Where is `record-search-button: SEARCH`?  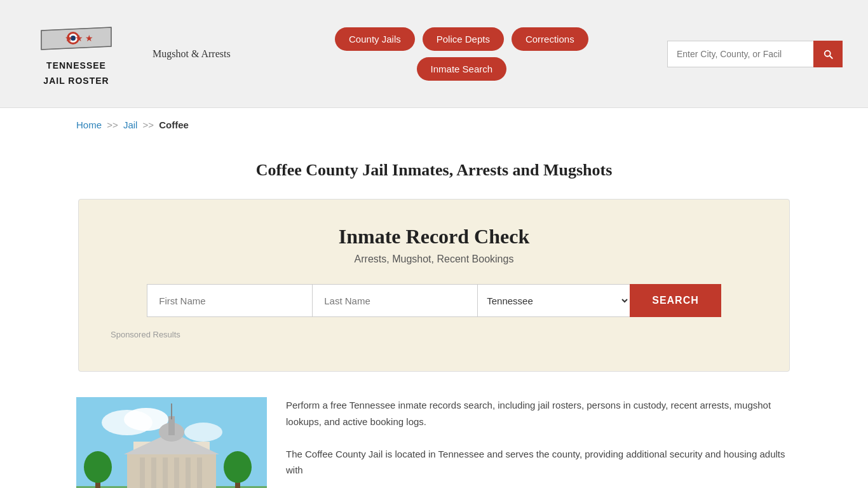
record-search-button: SEARCH is located at coordinates (675, 301).